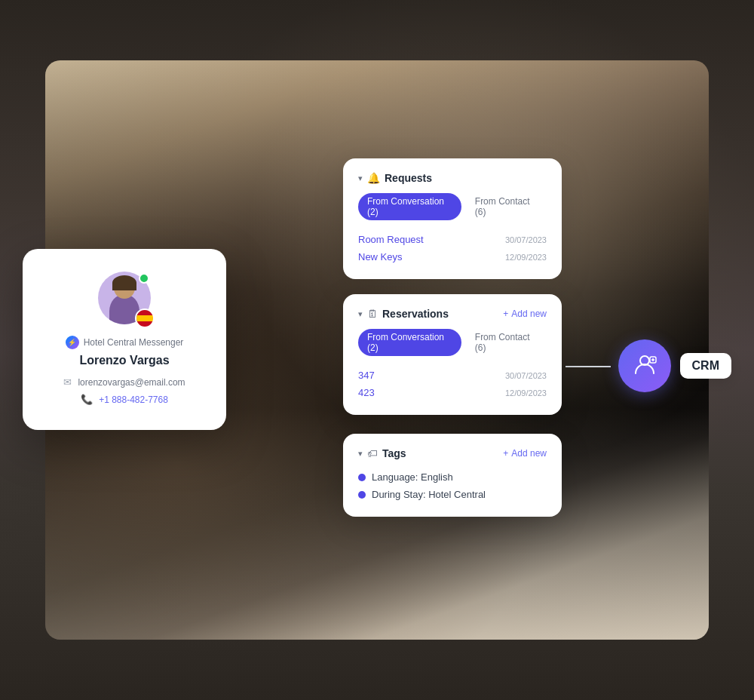  Describe the element at coordinates (391, 240) in the screenshot. I see `request-link-1: Room Request` at that location.